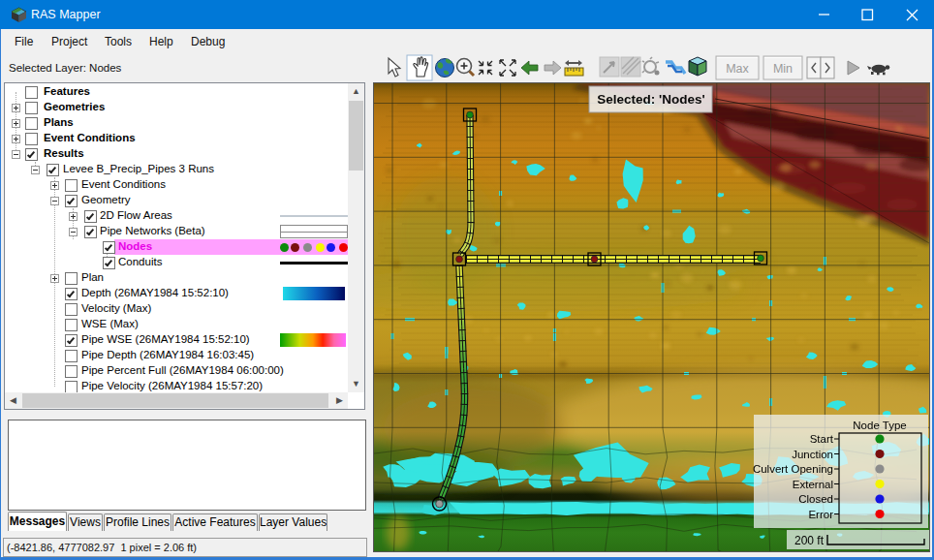  What do you see at coordinates (810, 541) in the screenshot?
I see `svg-text: 200 ft` at bounding box center [810, 541].